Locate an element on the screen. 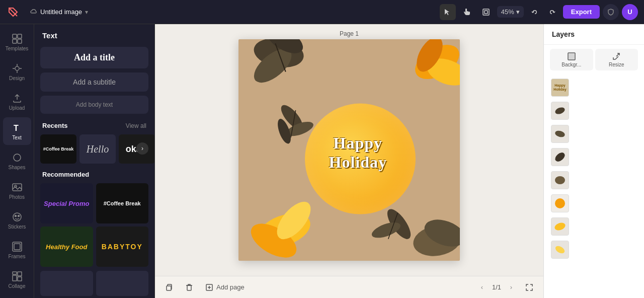 Image resolution: width=644 pixels, height=298 pixels. layer-thumb-circle is located at coordinates (560, 203).